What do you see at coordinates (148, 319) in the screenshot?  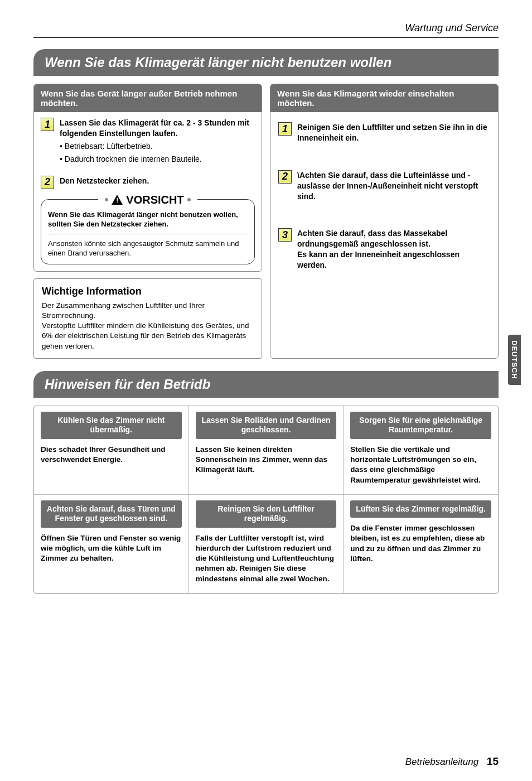 I see `info-card: Wichtige Information Der Zusammenhang zw…` at bounding box center [148, 319].